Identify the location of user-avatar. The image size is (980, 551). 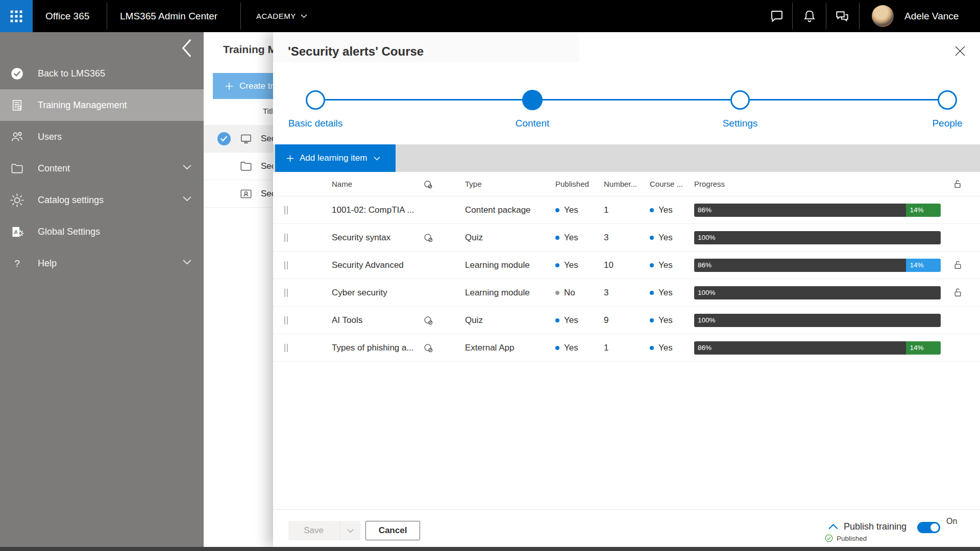
(883, 16).